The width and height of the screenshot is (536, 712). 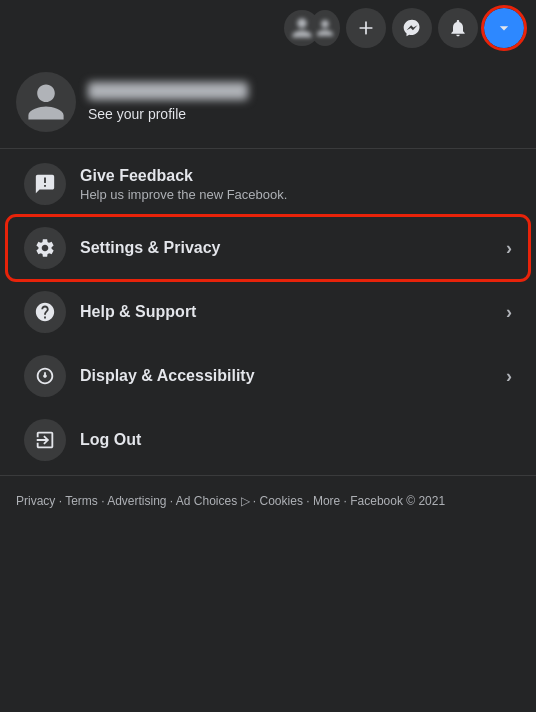 I want to click on see-profile-label: See your profile, so click(x=168, y=114).